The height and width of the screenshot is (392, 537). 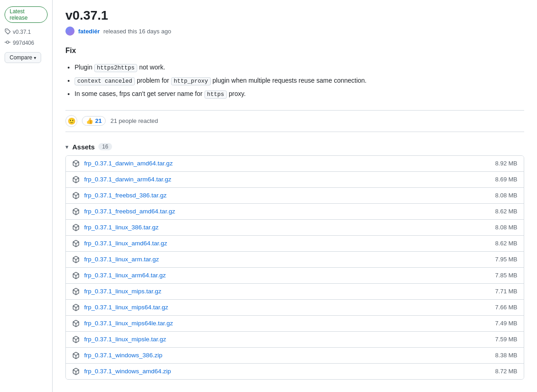 What do you see at coordinates (123, 164) in the screenshot?
I see `asset-left: frp_0.37.1_darwin_amd64.tar.gz` at bounding box center [123, 164].